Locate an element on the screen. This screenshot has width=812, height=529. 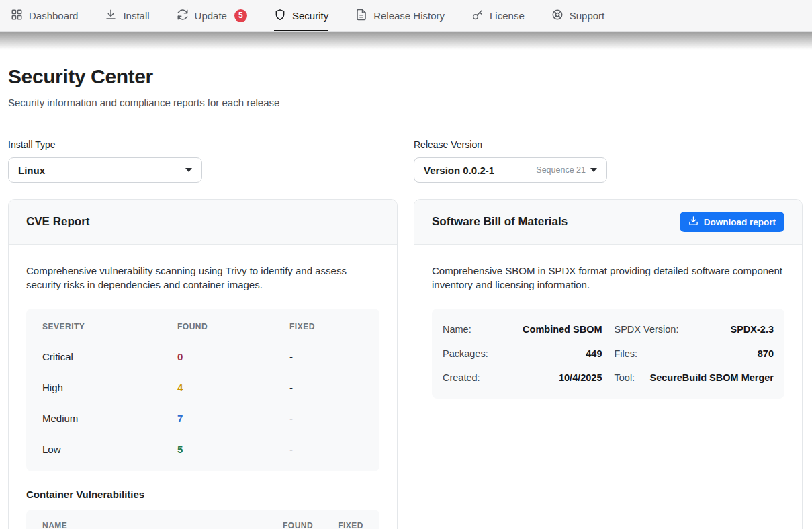
release-version-value: Version 0.0.2-1 is located at coordinates (459, 171).